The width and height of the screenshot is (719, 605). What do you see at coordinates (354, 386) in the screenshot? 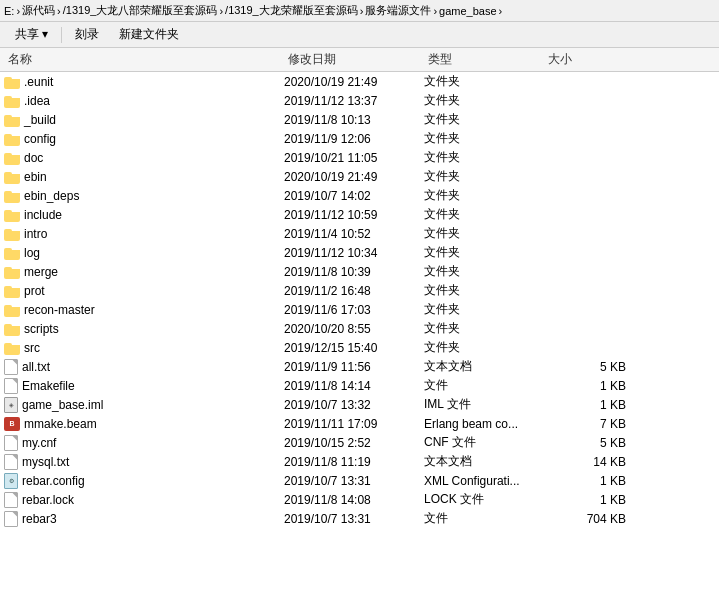
I see `file-modified: 2019/11/8 14:14` at bounding box center [354, 386].